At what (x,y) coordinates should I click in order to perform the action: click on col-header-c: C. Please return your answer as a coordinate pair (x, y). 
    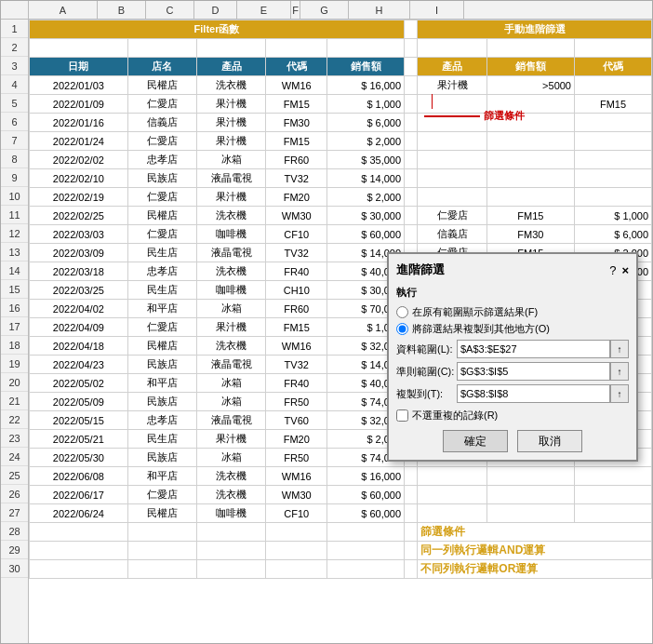
    Looking at the image, I should click on (170, 9).